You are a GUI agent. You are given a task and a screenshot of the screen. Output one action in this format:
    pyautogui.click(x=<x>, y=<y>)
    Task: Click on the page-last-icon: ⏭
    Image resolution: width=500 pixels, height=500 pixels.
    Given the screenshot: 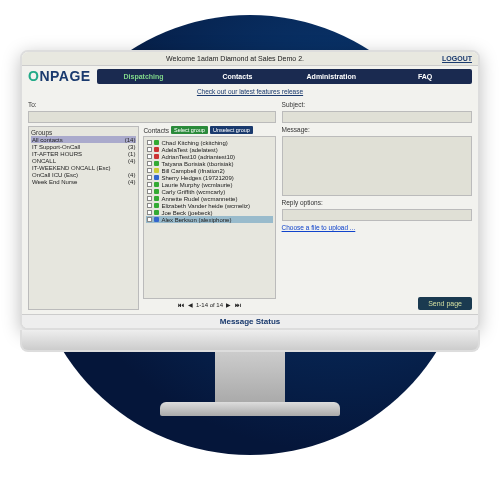 What is the action you would take?
    pyautogui.click(x=238, y=305)
    